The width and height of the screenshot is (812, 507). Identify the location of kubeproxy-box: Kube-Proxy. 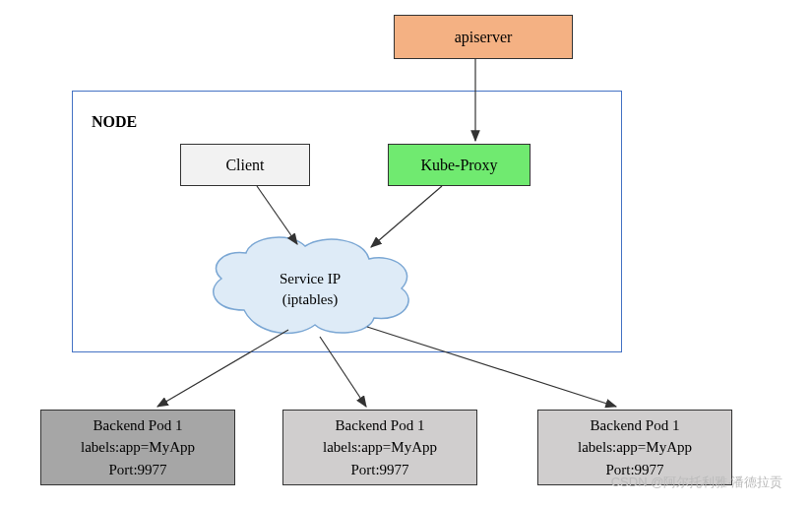
(459, 165).